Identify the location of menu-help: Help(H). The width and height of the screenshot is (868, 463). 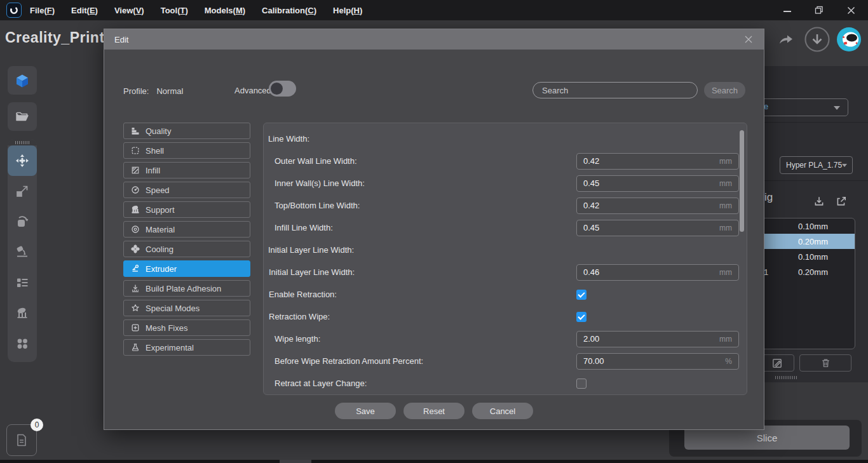
(348, 10).